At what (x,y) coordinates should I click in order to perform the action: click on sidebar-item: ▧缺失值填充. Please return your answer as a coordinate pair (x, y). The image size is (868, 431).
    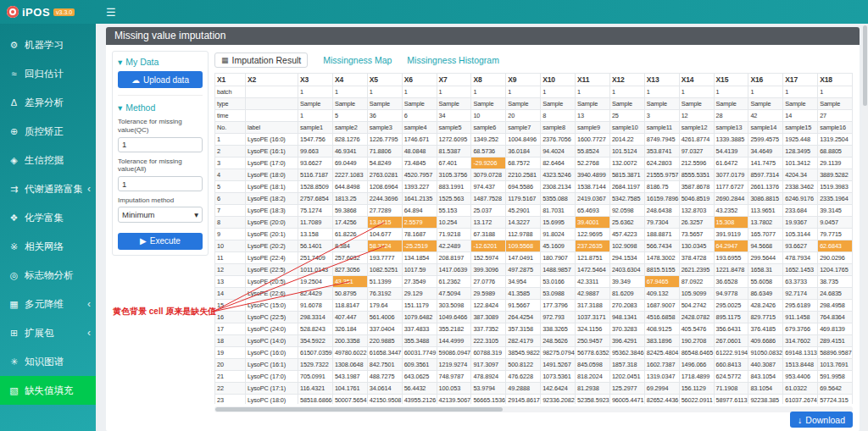
    Looking at the image, I should click on (47, 390).